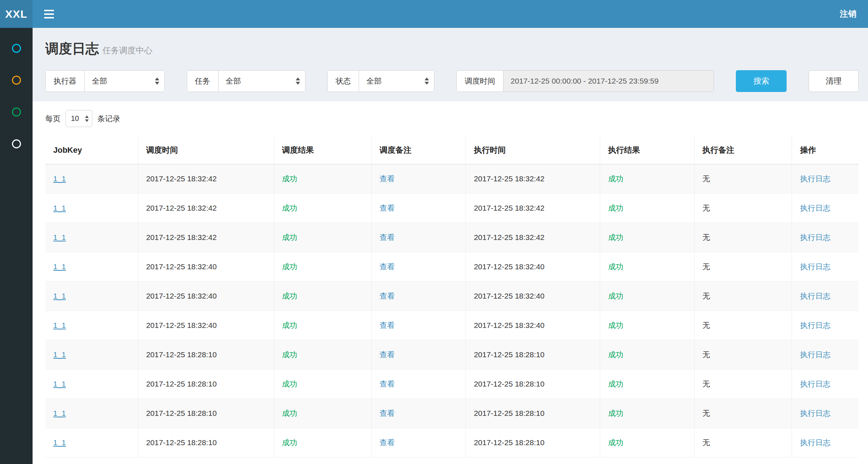 This screenshot has height=464, width=868. Describe the element at coordinates (262, 81) in the screenshot. I see `job-select: 全部` at that location.